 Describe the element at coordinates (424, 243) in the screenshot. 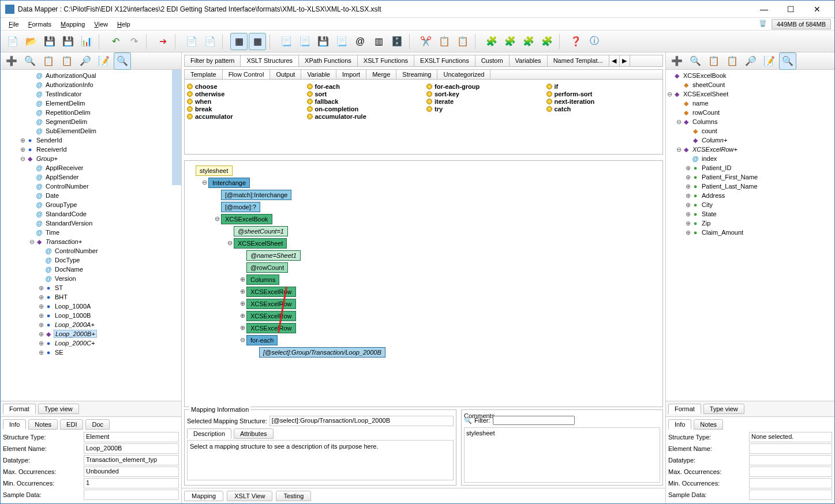

I see `canvas-node-xcsexcelsheet: ⊖XCSExcelSheet` at that location.